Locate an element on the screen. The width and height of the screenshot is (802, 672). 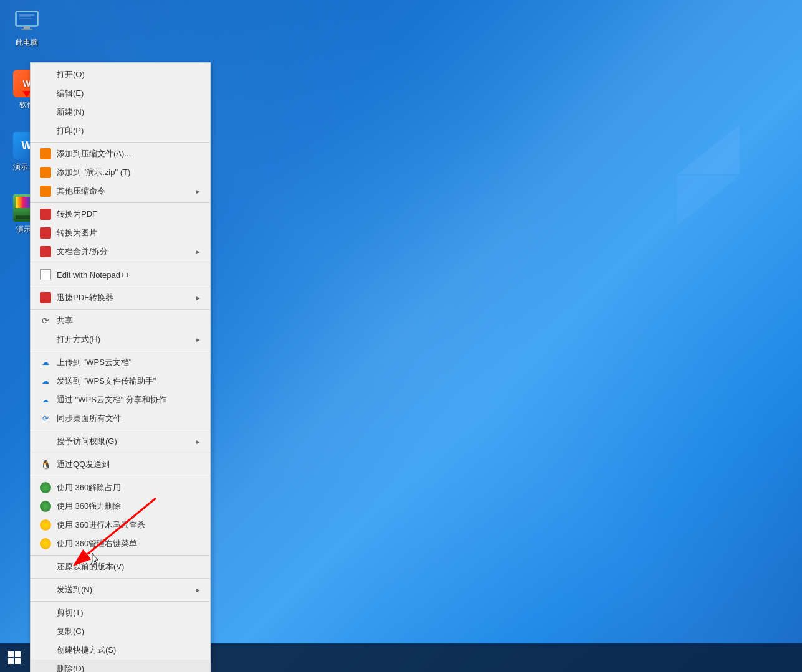
menu-edit-label: 编辑(E) is located at coordinates (129, 93).